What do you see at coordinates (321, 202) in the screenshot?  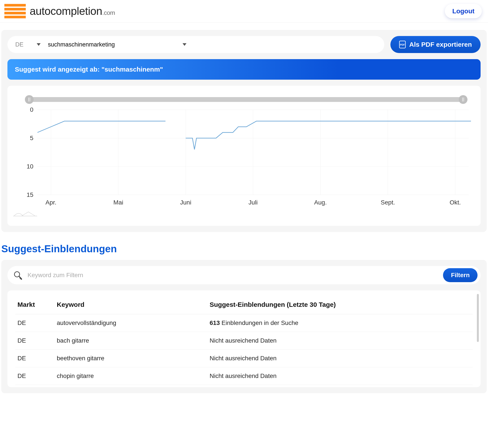 I see `svg-text: Aug.` at bounding box center [321, 202].